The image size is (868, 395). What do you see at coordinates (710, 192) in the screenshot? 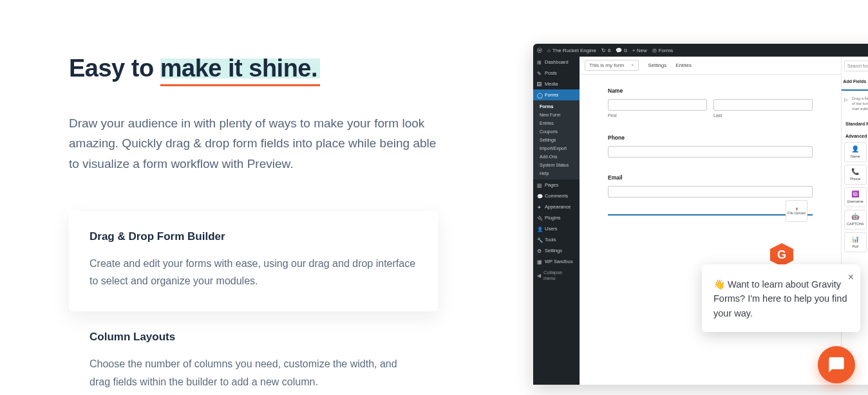
I see `email-input` at bounding box center [710, 192].